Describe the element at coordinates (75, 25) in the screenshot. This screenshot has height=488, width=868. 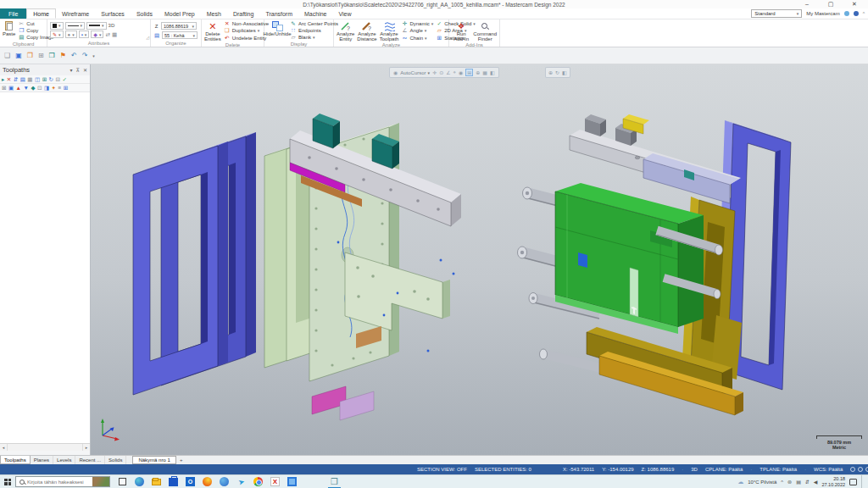
I see `line-style-select: ▾` at that location.